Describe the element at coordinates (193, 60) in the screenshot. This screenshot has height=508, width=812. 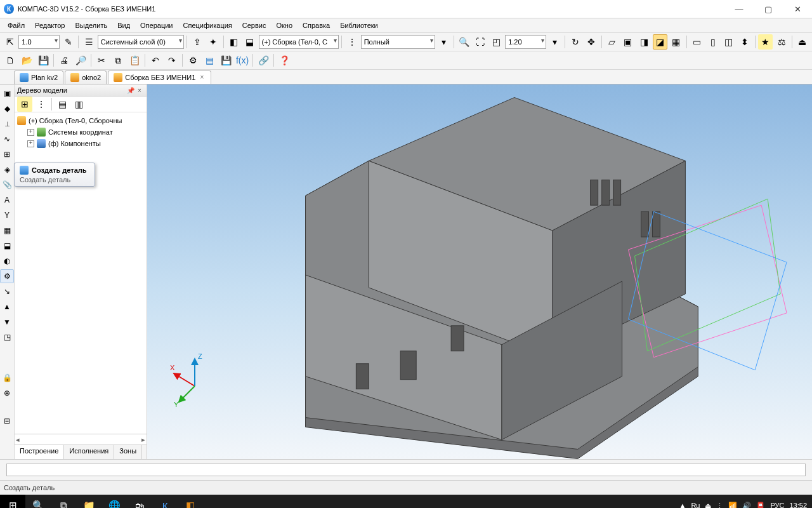
I see `props-icon: ⚙` at that location.